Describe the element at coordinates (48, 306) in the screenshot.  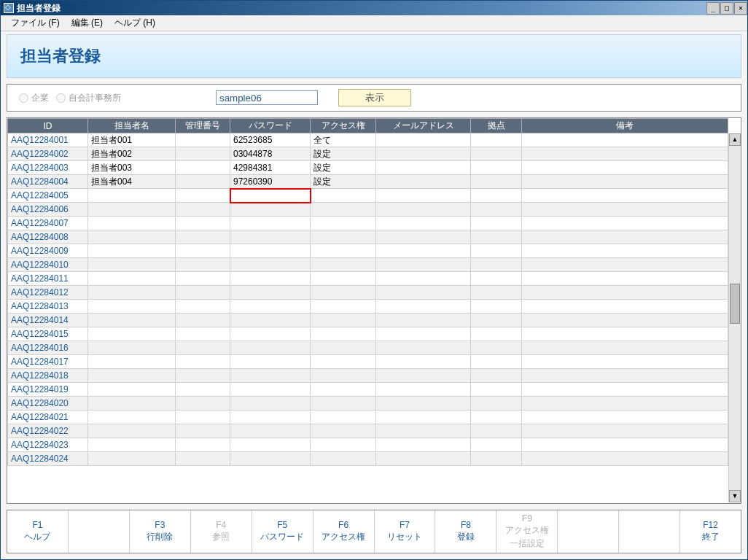
I see `cell-id: AAQ12284013` at that location.